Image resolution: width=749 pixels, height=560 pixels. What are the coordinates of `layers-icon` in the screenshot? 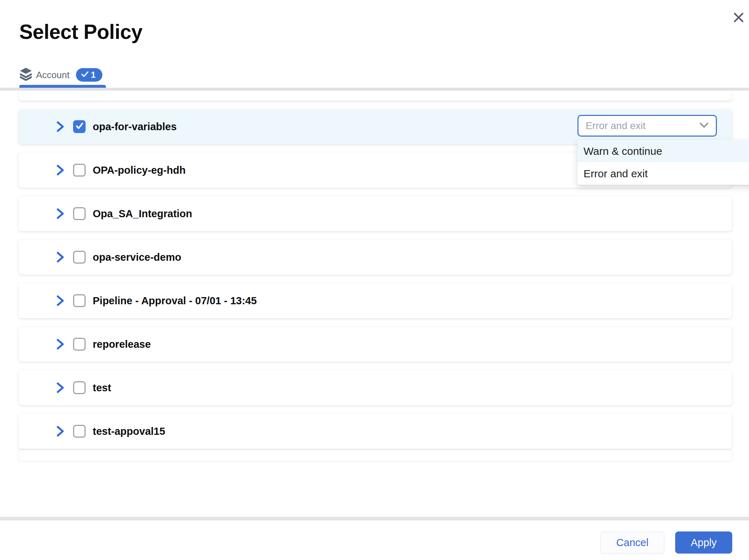 It's located at (26, 75).